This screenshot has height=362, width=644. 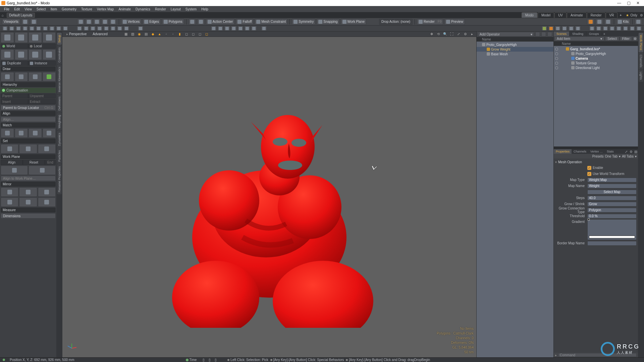 I want to click on add-operator-dropdown: Add Operator▾, so click(x=506, y=34).